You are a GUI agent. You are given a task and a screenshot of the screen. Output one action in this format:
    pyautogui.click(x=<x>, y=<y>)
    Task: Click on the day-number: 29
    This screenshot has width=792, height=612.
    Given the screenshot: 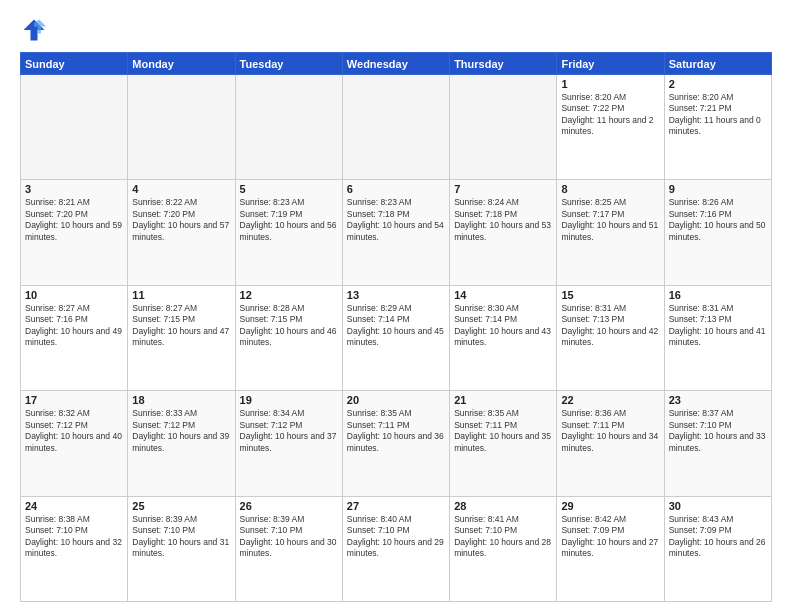 What is the action you would take?
    pyautogui.click(x=610, y=506)
    